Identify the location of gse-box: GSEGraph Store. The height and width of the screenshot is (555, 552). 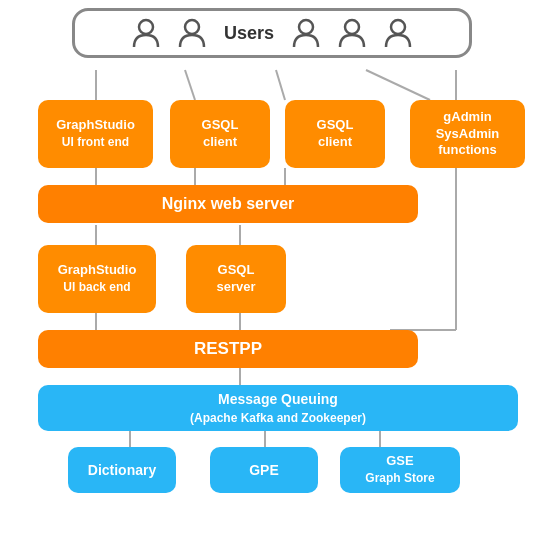
(400, 470).